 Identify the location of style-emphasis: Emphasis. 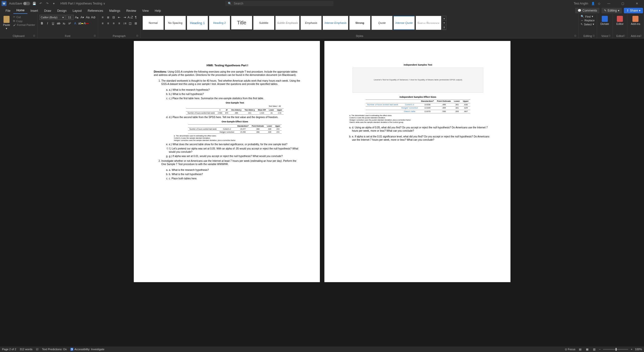
(311, 23).